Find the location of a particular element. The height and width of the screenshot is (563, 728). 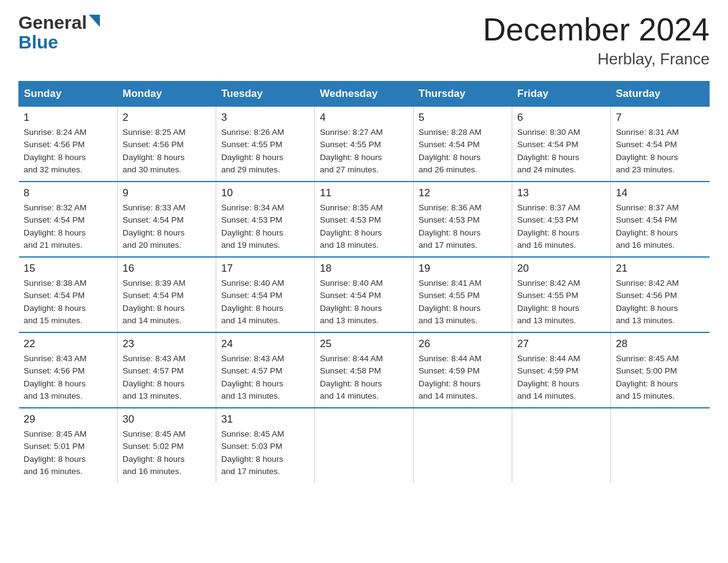

calendar-cell: 24 Sunrise: 8:43 AM Sunset: 4:57 PM Dayl… is located at coordinates (266, 370).